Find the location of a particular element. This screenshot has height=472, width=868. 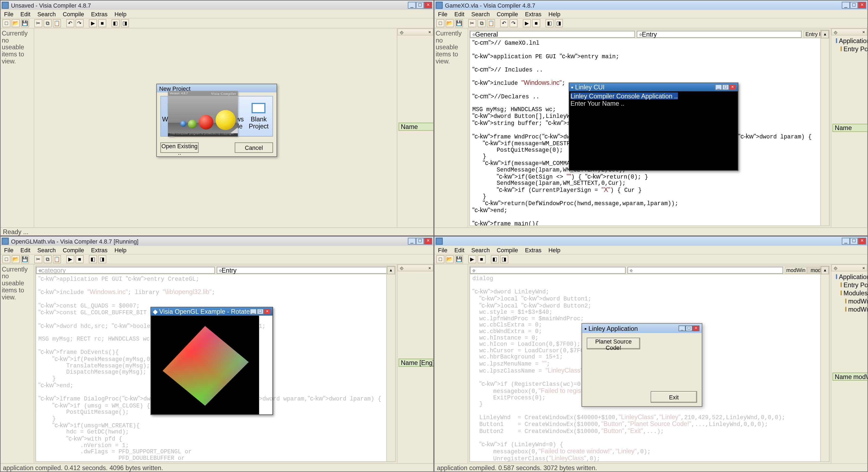

titlebar: Unsaved - Visia Compiler 4.8.7 _ □ × is located at coordinates (217, 5).